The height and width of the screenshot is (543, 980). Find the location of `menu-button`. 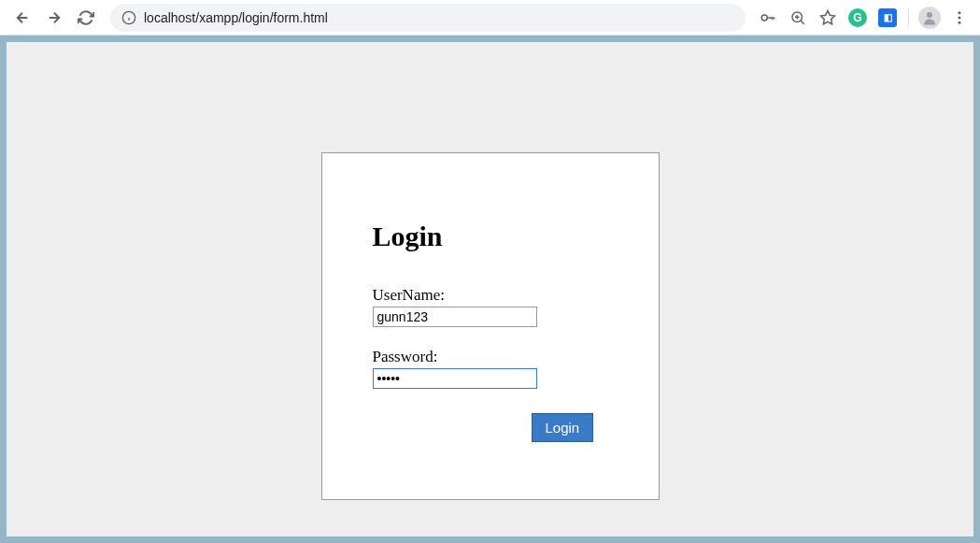

menu-button is located at coordinates (959, 18).